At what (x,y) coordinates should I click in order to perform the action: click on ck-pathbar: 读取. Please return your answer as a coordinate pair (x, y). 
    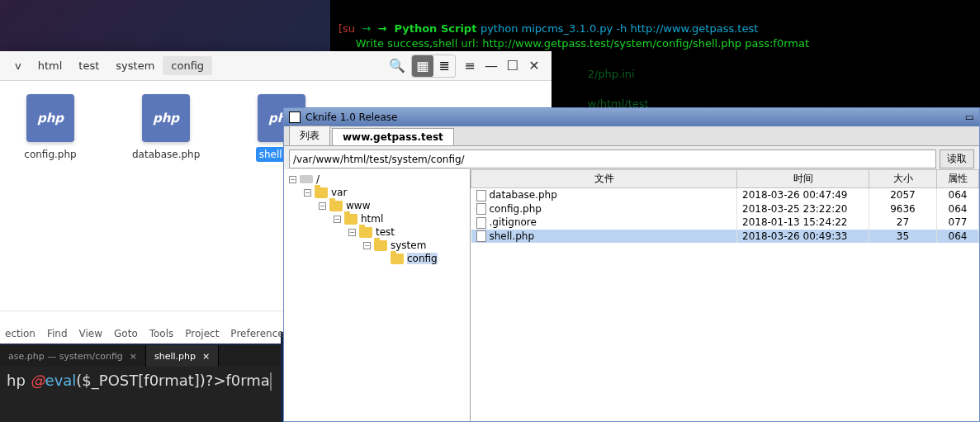
    Looking at the image, I should click on (632, 159).